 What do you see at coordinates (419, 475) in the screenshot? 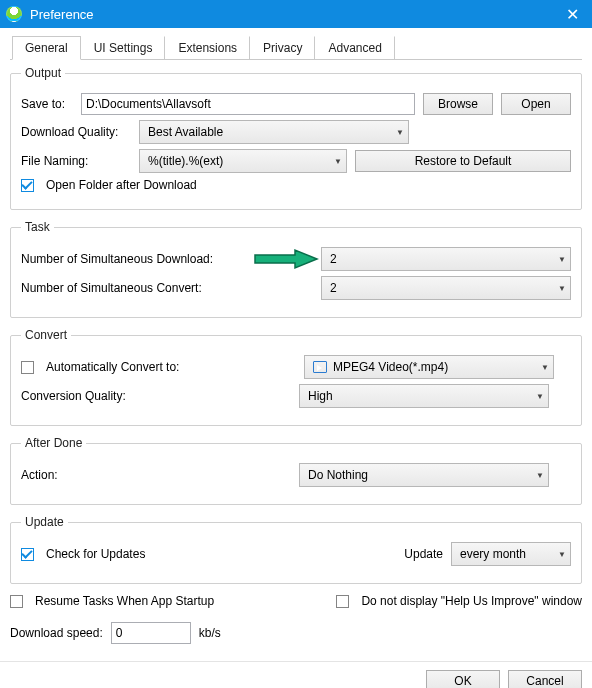
I see `action-value: Do Nothing` at bounding box center [419, 475].